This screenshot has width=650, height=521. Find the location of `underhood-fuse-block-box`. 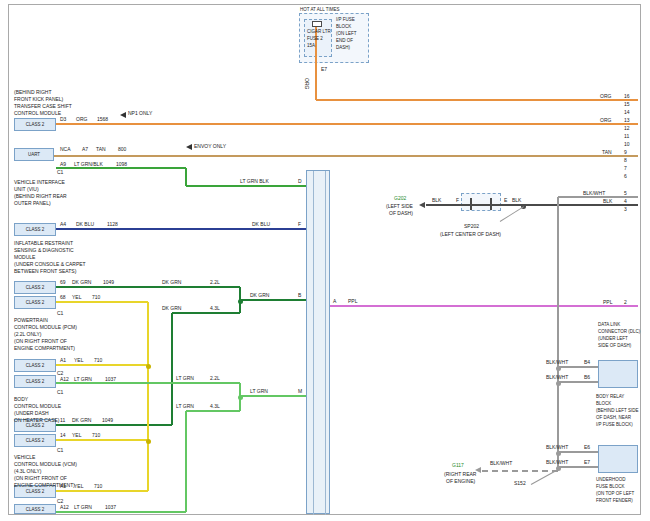

underhood-fuse-block-box is located at coordinates (618, 459).